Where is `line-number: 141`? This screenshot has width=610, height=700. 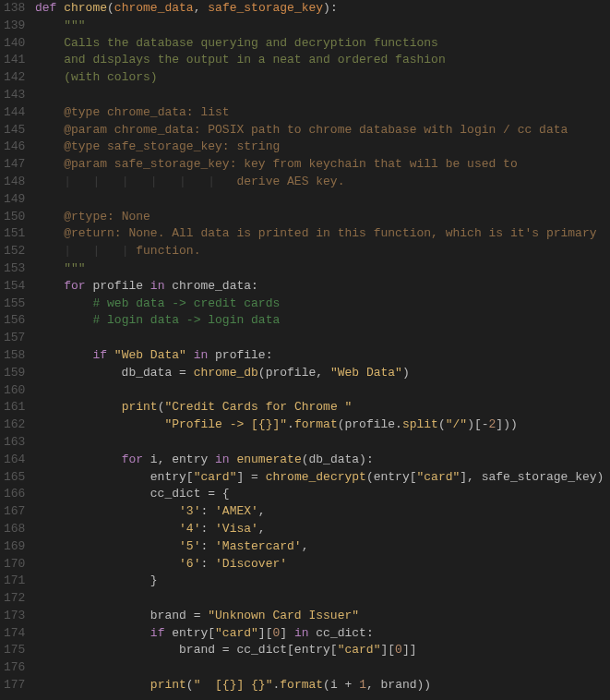 line-number: 141 is located at coordinates (14, 61).